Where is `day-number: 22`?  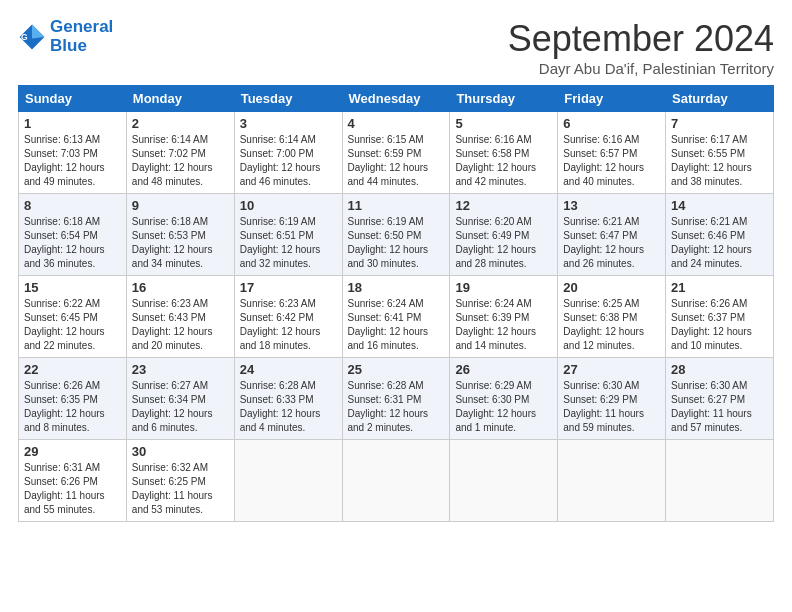 day-number: 22 is located at coordinates (72, 370).